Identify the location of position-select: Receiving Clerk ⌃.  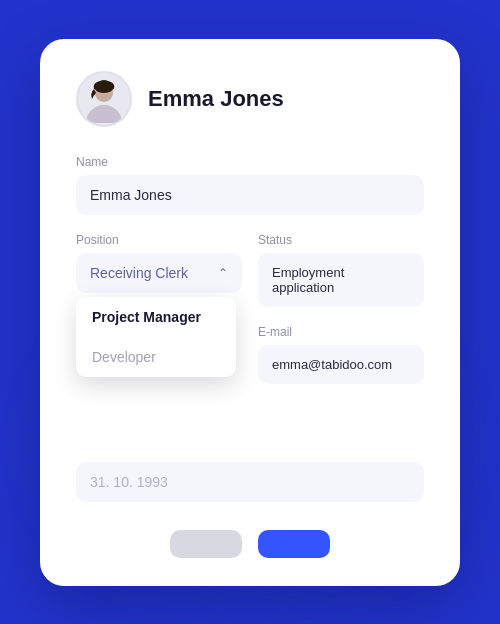
(159, 273).